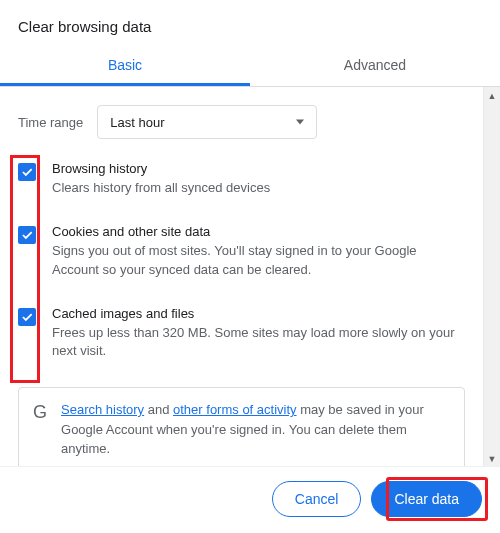  What do you see at coordinates (250, 22) in the screenshot?
I see `dialog-title: Clear browsing data` at bounding box center [250, 22].